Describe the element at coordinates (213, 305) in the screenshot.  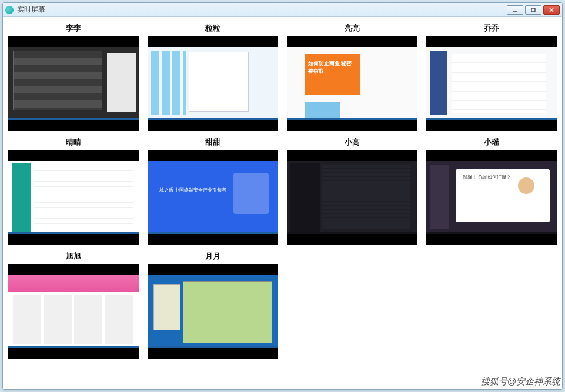
I see `screen-cell: 月月` at that location.